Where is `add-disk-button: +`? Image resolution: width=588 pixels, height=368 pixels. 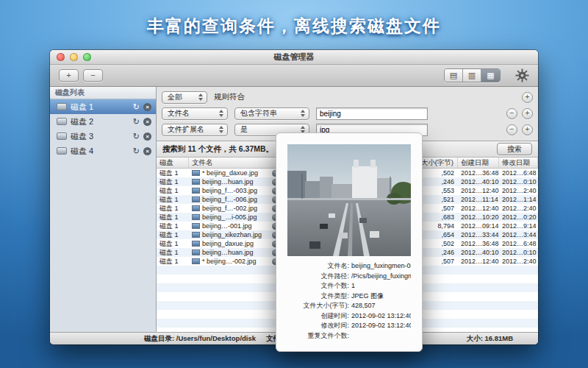
add-disk-button: + is located at coordinates (69, 75).